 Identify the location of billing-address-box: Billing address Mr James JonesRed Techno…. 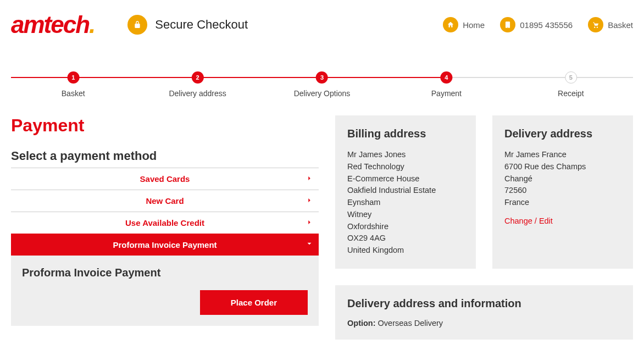
(406, 192).